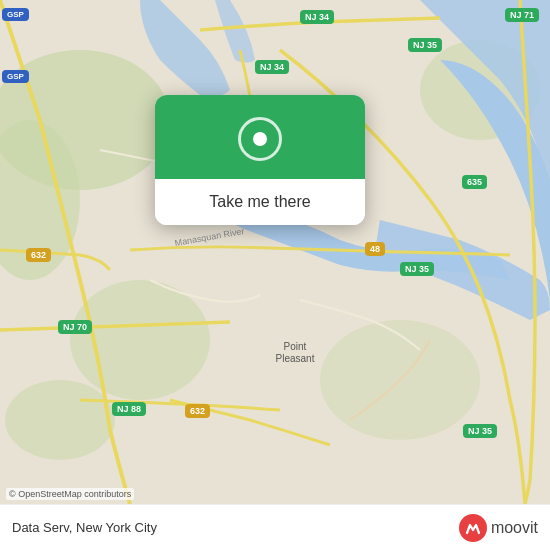 The height and width of the screenshot is (550, 550). What do you see at coordinates (260, 139) in the screenshot?
I see `location-pin` at bounding box center [260, 139].